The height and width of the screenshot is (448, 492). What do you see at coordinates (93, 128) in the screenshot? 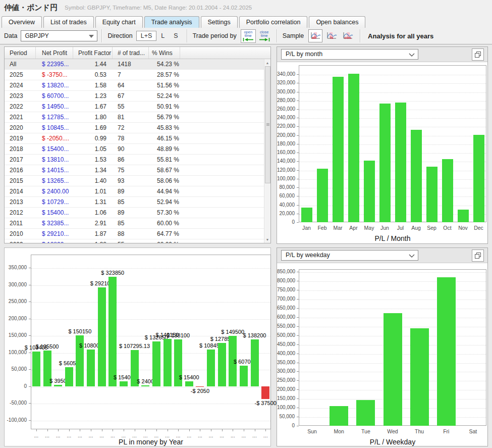
I see `table-cell: 1.69` at bounding box center [93, 128].